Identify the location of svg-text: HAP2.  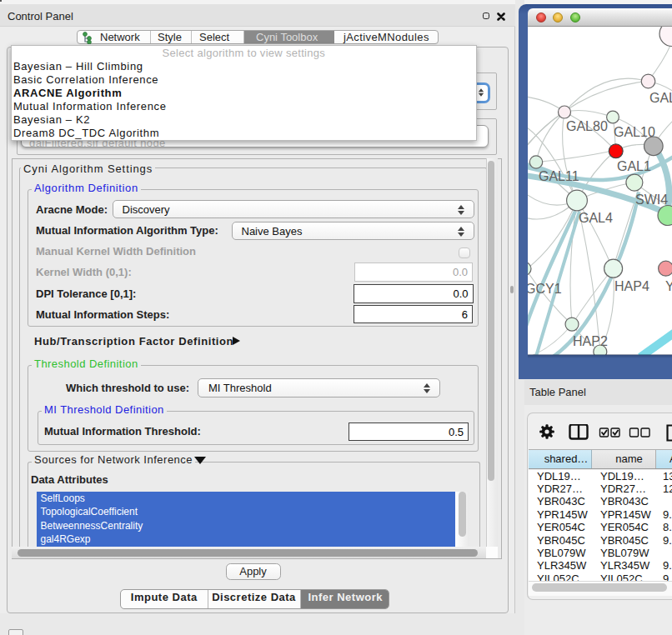
(590, 340).